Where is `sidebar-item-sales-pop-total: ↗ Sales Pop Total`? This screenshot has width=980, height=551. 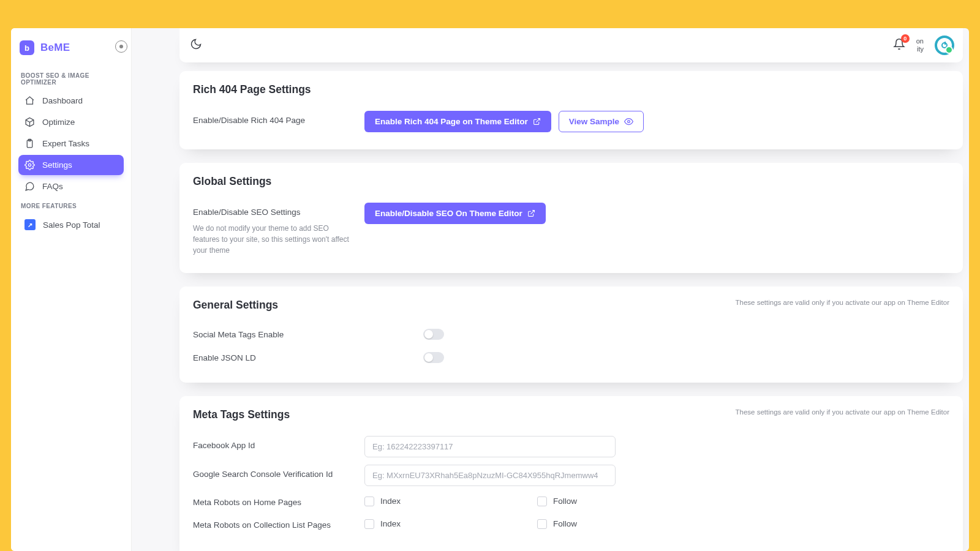
sidebar-item-sales-pop-total: ↗ Sales Pop Total is located at coordinates (71, 225).